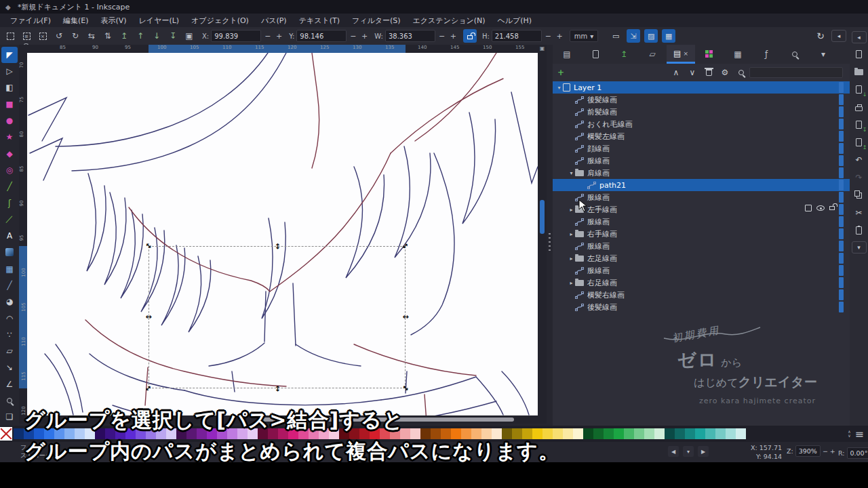  What do you see at coordinates (376, 20) in the screenshot?
I see `menu-item-7: フィルター(S)` at bounding box center [376, 20].